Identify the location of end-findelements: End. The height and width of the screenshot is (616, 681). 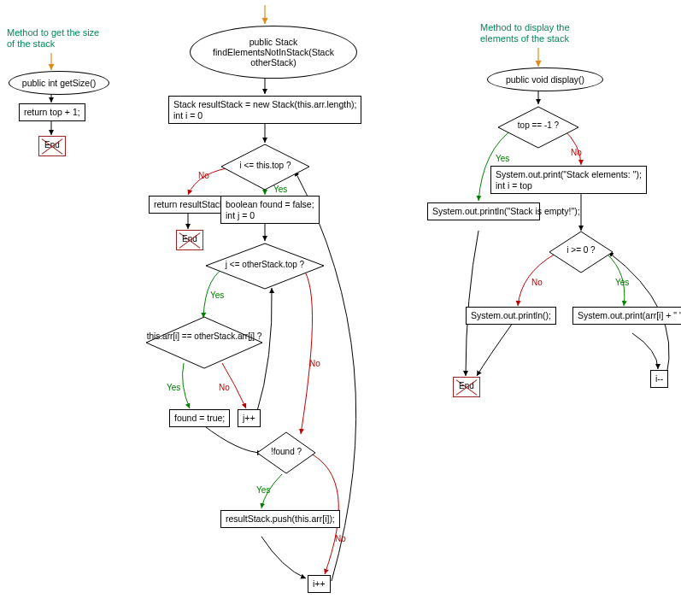
(190, 240).